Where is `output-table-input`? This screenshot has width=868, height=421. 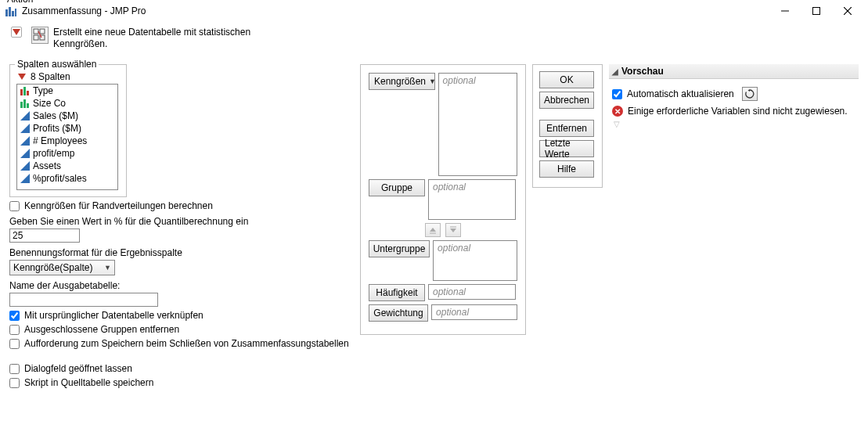 output-table-input is located at coordinates (84, 300).